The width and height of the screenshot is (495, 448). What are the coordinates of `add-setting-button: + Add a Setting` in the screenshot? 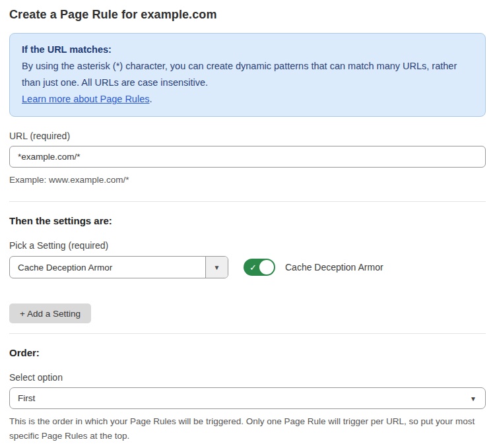 It's located at (50, 313).